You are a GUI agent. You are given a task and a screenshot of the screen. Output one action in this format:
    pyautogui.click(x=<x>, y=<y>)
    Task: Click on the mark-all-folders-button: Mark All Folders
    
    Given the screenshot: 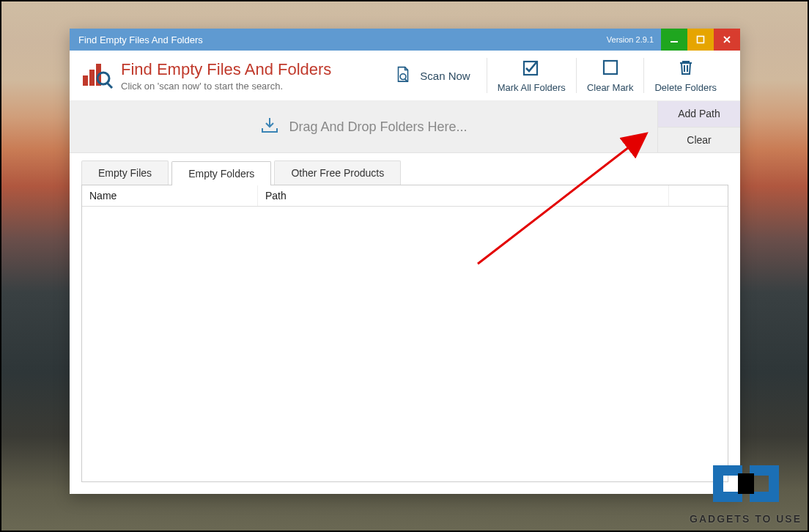 What is the action you would take?
    pyautogui.click(x=531, y=75)
    